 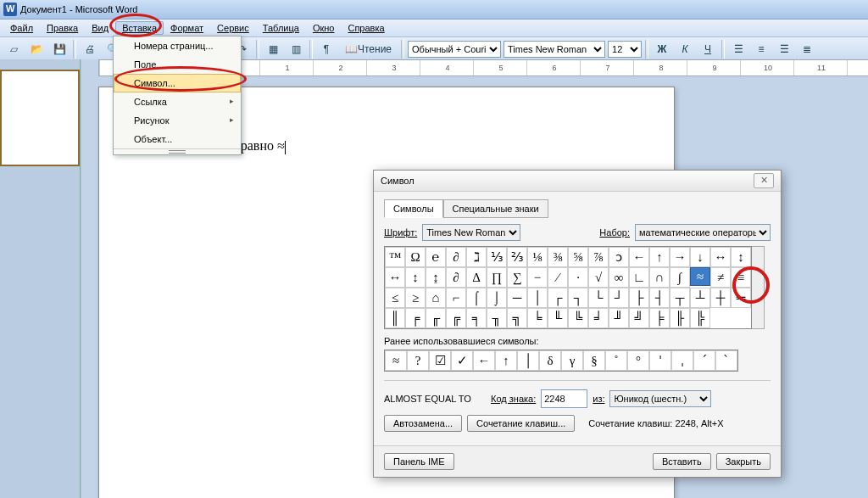 What do you see at coordinates (721, 277) in the screenshot?
I see `symbol-cell: ≠` at bounding box center [721, 277].